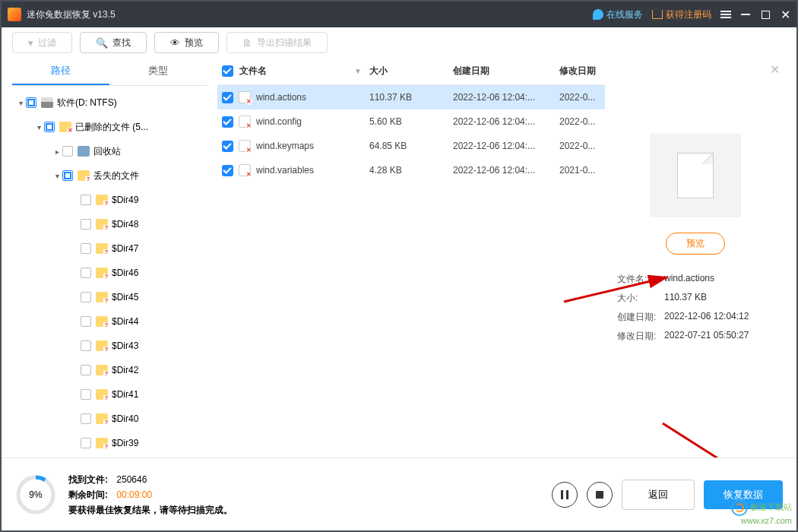 The image size is (798, 532). I want to click on col-size: 大小, so click(411, 71).